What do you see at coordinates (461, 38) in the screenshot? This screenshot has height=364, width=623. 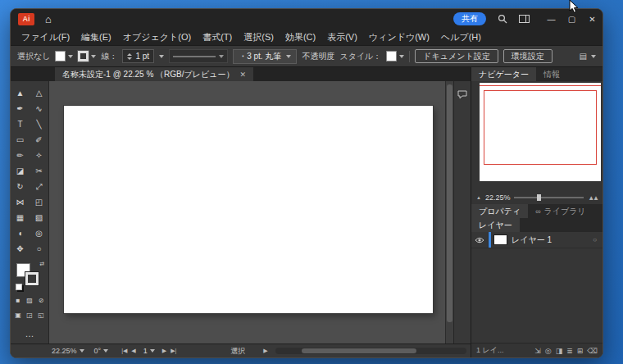 I see `menu-help: ヘルプ(H)` at bounding box center [461, 38].